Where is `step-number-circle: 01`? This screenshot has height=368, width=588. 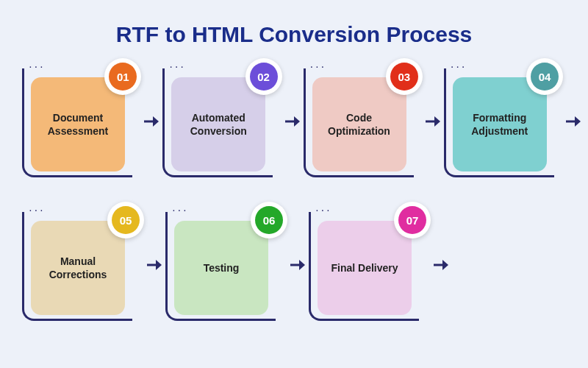 step-number-circle: 01 is located at coordinates (123, 77).